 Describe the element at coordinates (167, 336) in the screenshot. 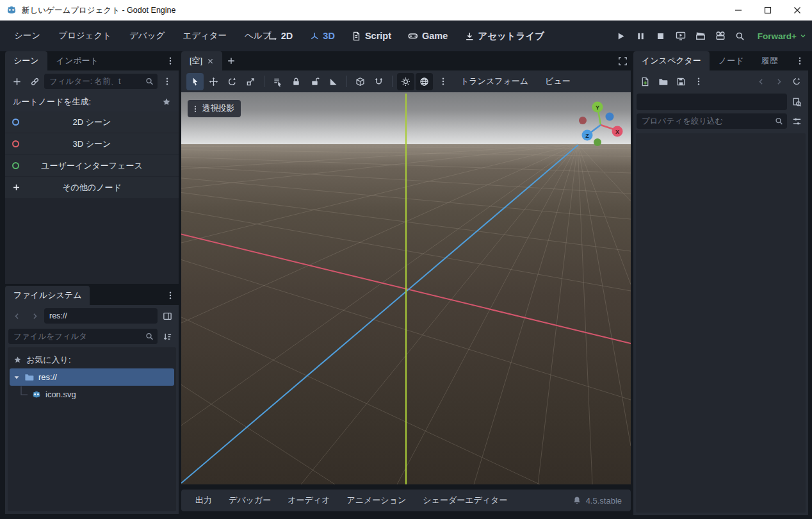

I see `file-sort-button` at that location.